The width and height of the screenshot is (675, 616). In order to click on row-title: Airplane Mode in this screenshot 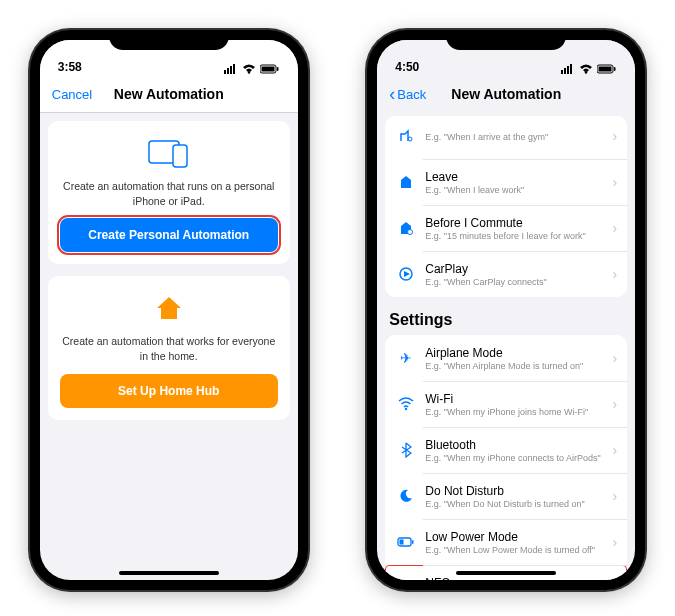, I will do `click(518, 353)`.